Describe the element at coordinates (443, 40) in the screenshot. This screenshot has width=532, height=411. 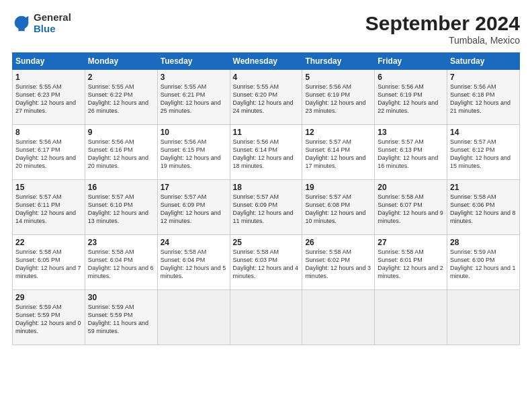
I see `location-subtitle: Tumbala, Mexico` at that location.